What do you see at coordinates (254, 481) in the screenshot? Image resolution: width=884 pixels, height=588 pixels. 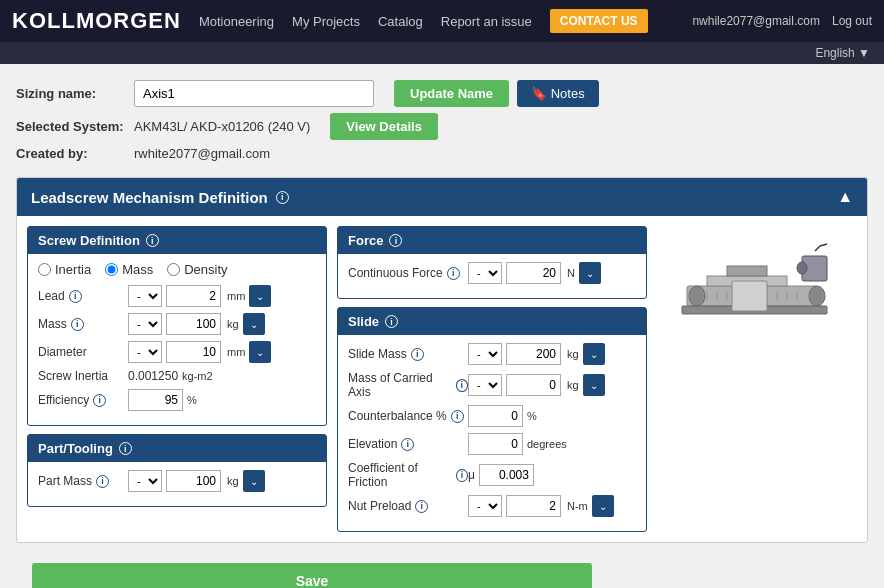 I see `part-mass-dropdown-arrow: ⌄` at bounding box center [254, 481].